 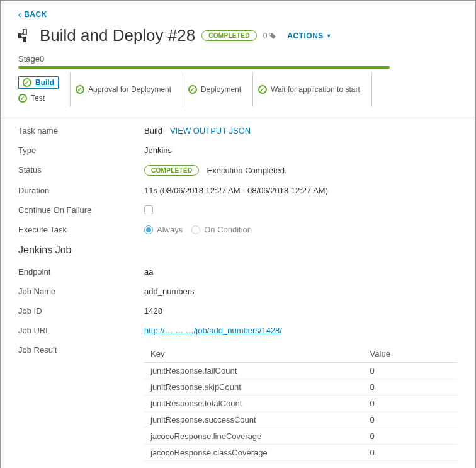 What do you see at coordinates (81, 350) in the screenshot?
I see `jobresult-label: Job Result` at bounding box center [81, 350].